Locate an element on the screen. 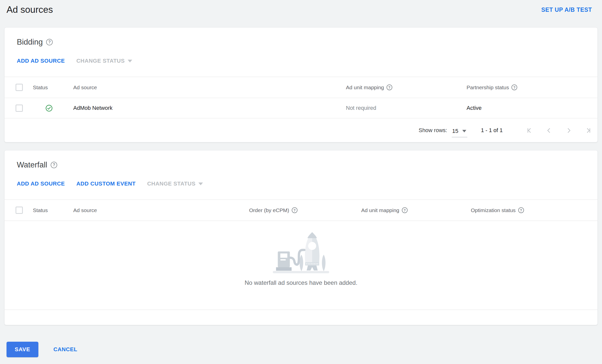  waterfall-table-header: Status Ad source Order (by eCPM) ? Ad un… is located at coordinates (301, 210).